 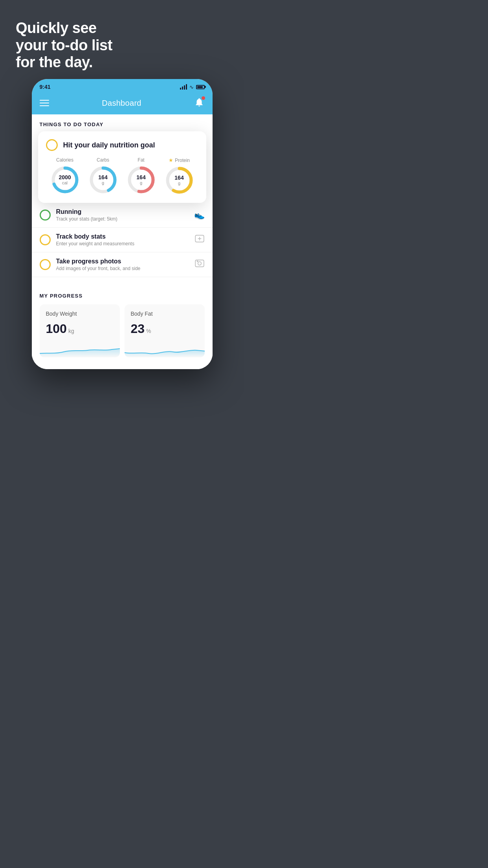 What do you see at coordinates (123, 215) in the screenshot?
I see `running-text: Running Track your stats (target: 5km)` at bounding box center [123, 215].